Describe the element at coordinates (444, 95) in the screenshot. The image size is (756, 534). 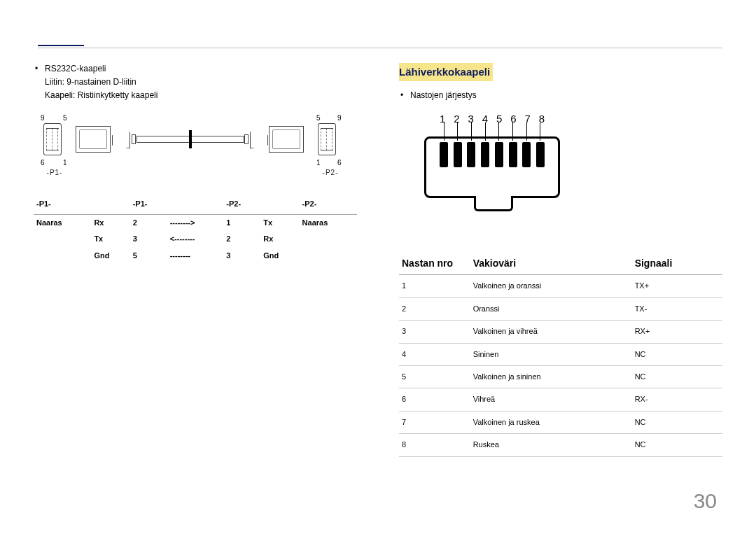
I see `lan-bullet-text: Nastojen järjestys` at that location.